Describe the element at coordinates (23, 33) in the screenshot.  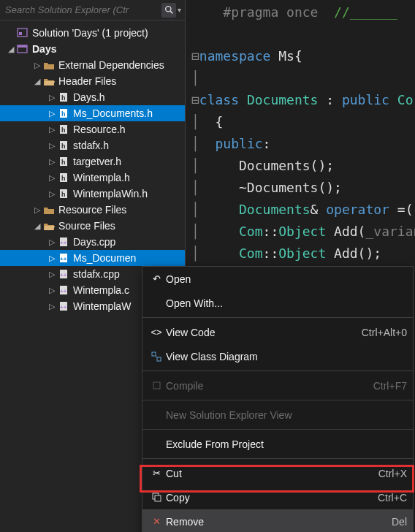
I see `solution-icon` at that location.